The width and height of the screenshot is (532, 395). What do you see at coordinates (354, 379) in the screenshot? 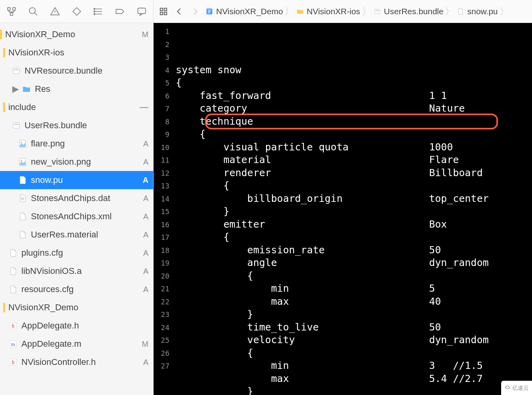
I see `code-line: max5.4 //2.7` at bounding box center [354, 379].